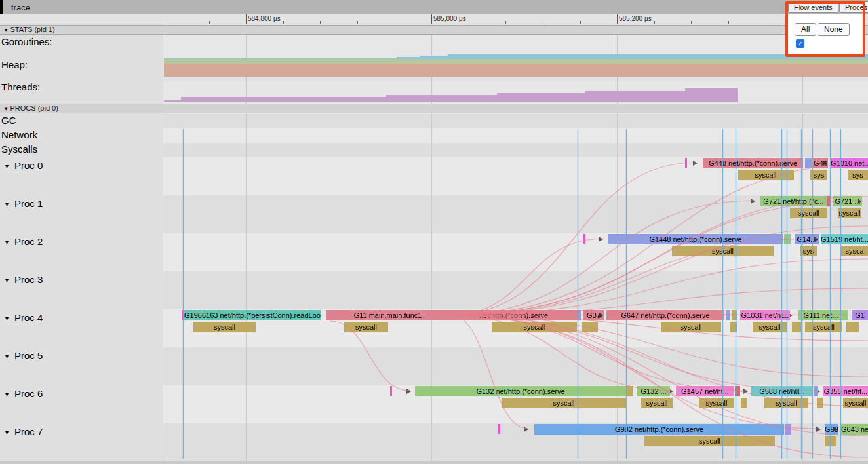 The width and height of the screenshot is (868, 464). What do you see at coordinates (826, 35) in the screenshot?
I see `flow-events-panel: All None ✓` at bounding box center [826, 35].